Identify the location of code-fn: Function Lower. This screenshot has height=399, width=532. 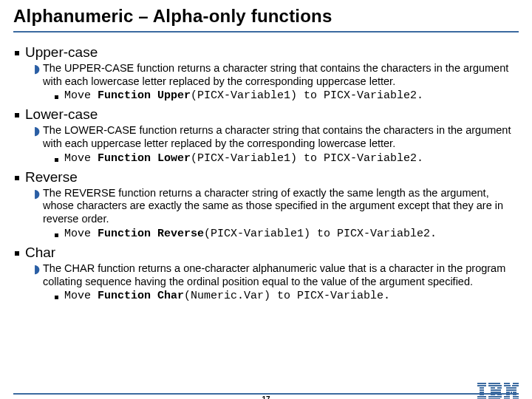
(144, 158).